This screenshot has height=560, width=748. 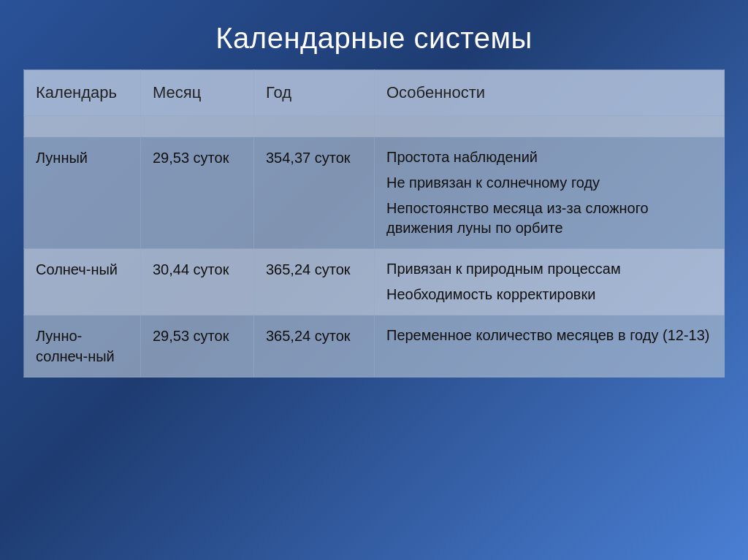 What do you see at coordinates (197, 93) in the screenshot?
I see `header-month: Месяц` at bounding box center [197, 93].